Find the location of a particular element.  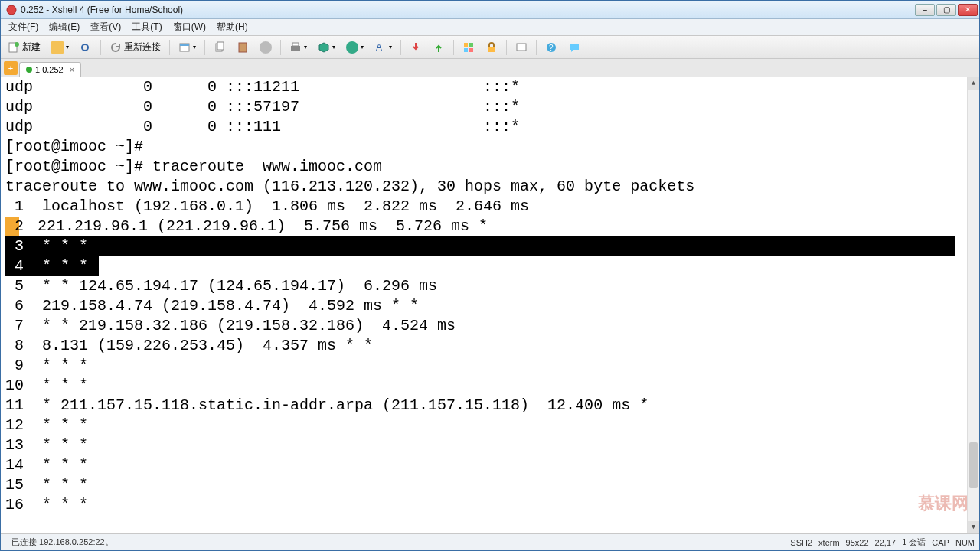

term-line-selected: 3 * * * is located at coordinates (492, 246).